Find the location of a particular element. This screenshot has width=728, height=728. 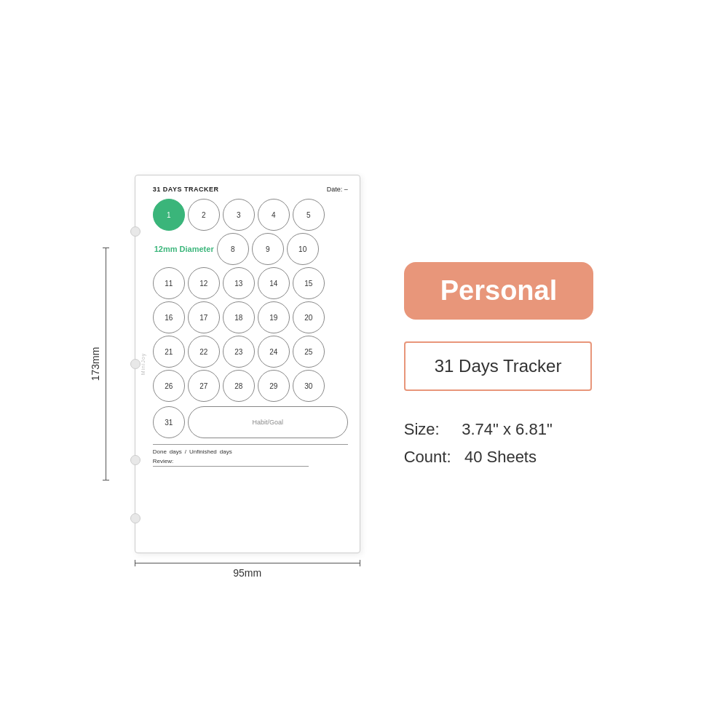

day-25: 25 is located at coordinates (309, 352).